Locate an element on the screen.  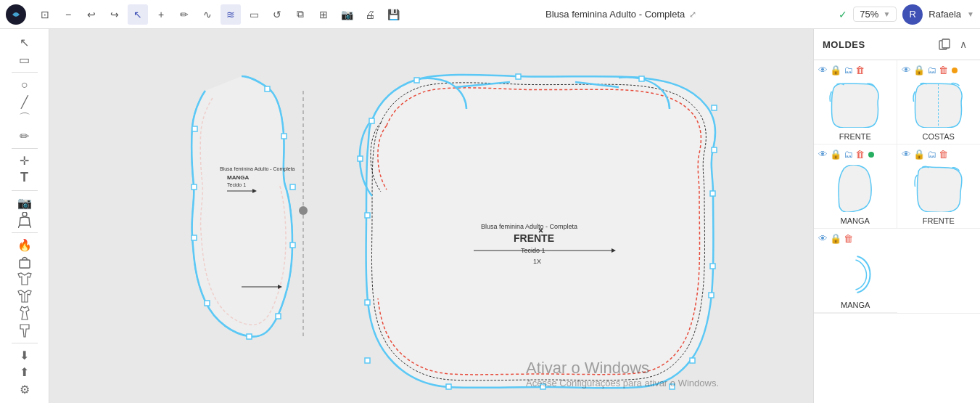
zoom-dropdown-icon: ▼ is located at coordinates (886, 15).